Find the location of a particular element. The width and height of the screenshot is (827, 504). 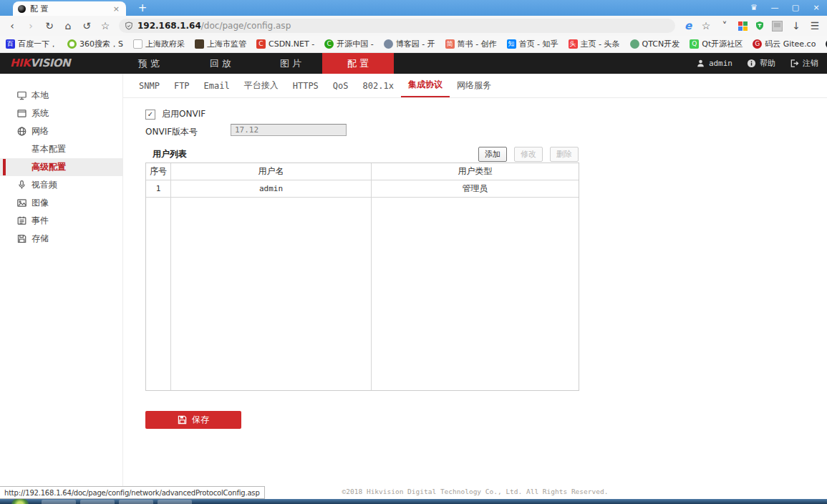

enable-onvif-label: 启用ONVIF is located at coordinates (183, 115).